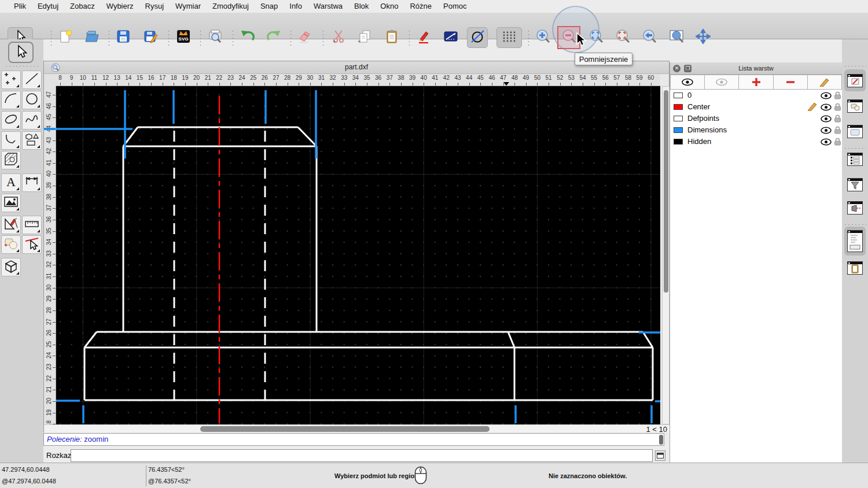  What do you see at coordinates (492, 77) in the screenshot?
I see `h-ruler-label: 46` at bounding box center [492, 77].